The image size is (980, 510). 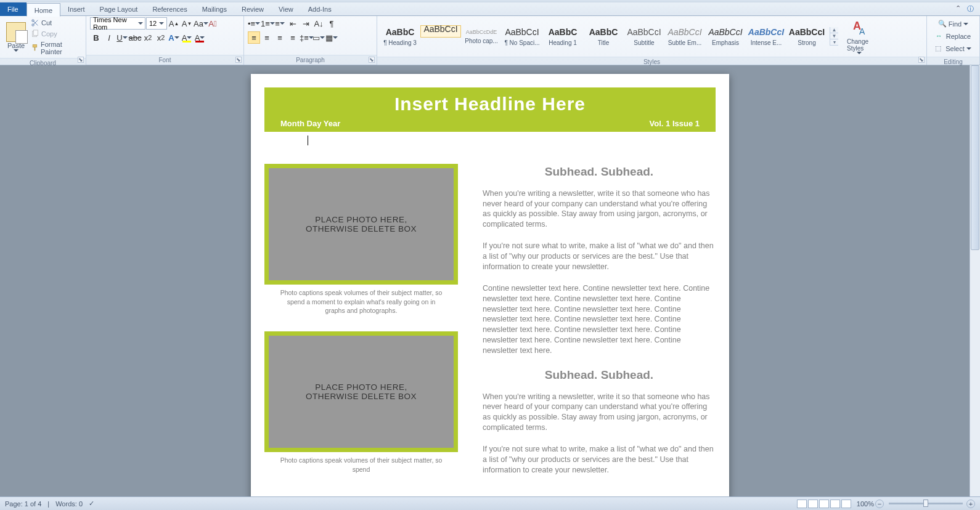 What do you see at coordinates (953, 36) in the screenshot?
I see `replace-button: ↔Replace` at bounding box center [953, 36].